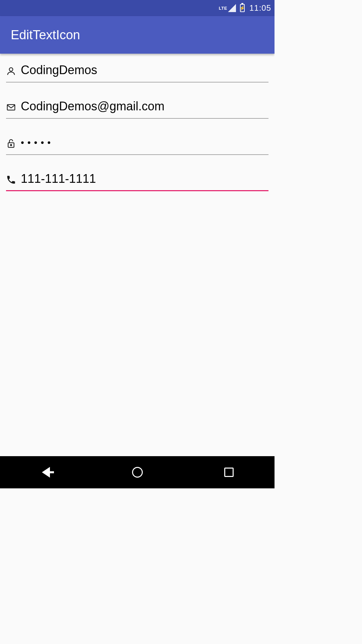 The width and height of the screenshot is (362, 644). Describe the element at coordinates (46, 472) in the screenshot. I see `back-button` at that location.